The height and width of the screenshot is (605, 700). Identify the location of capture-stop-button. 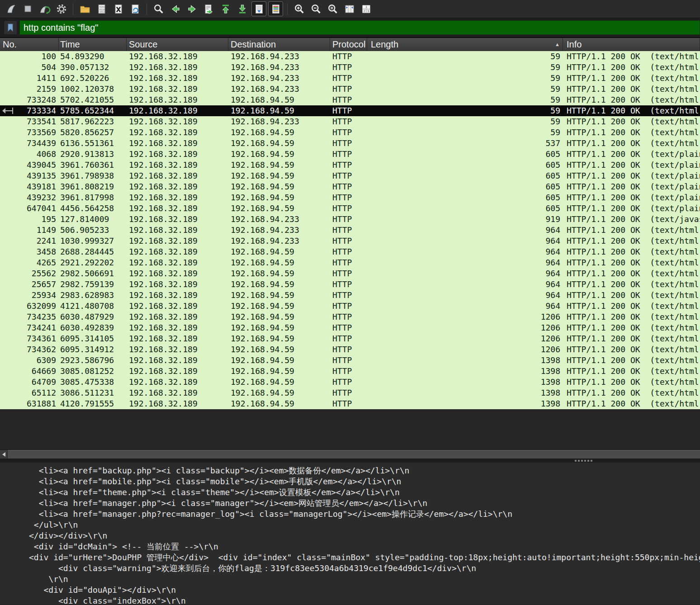
(28, 9).